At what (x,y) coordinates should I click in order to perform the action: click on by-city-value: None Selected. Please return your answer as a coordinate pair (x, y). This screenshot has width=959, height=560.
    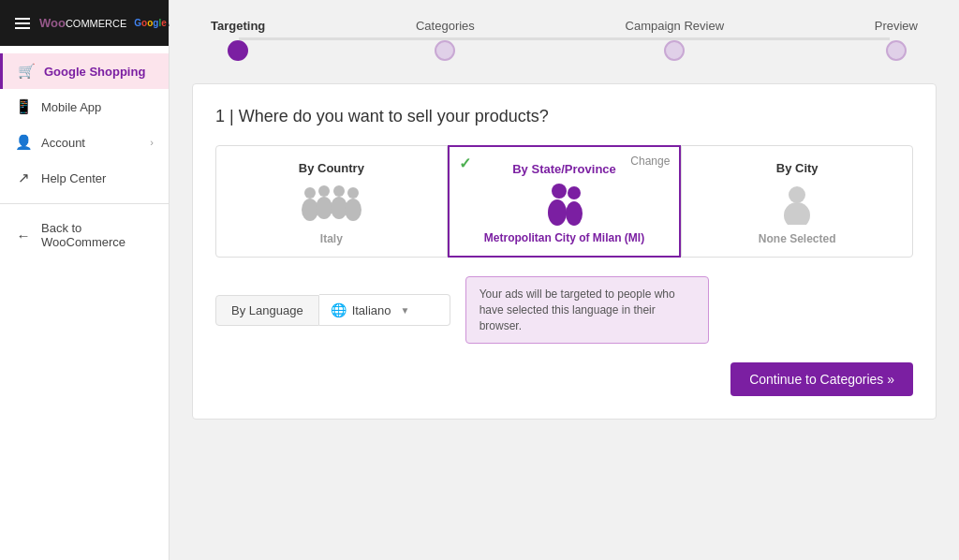
    Looking at the image, I should click on (798, 239).